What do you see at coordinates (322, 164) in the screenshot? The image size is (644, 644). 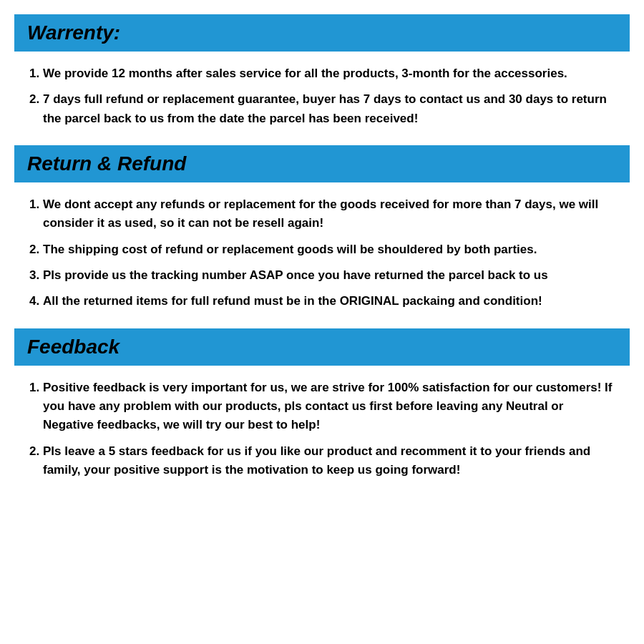 I see `section-header-return-refund: Return & Refund` at bounding box center [322, 164].